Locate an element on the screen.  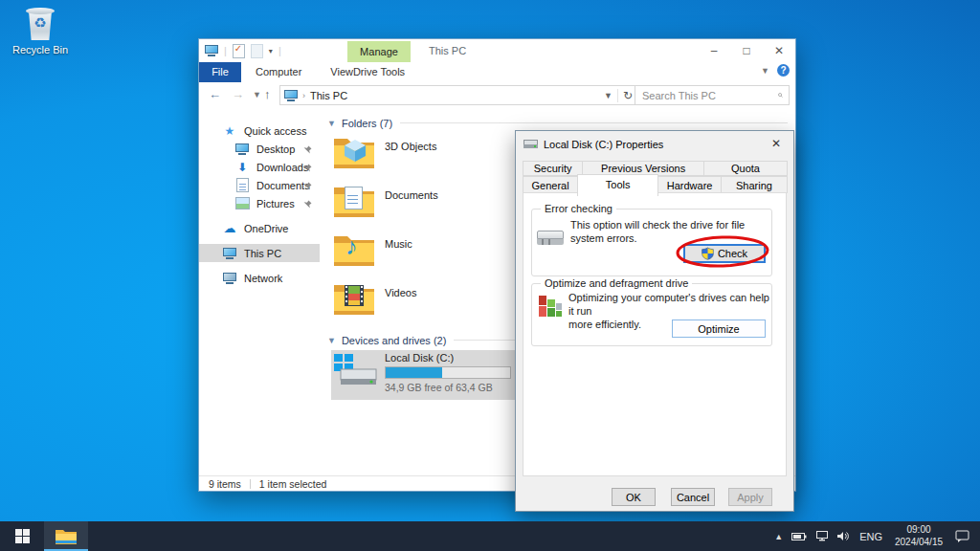
item-label: Documents is located at coordinates (412, 195).